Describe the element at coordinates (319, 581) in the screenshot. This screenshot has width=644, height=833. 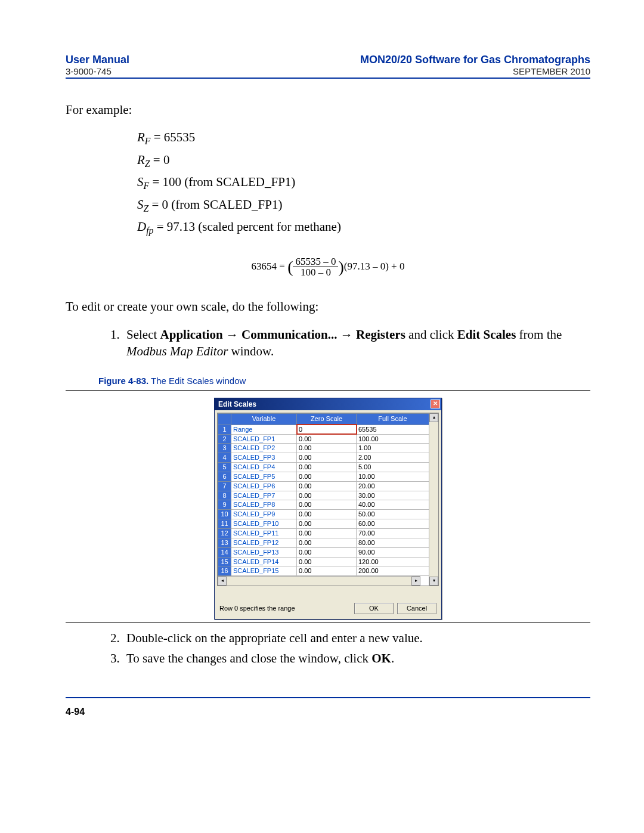
I see `horizontal-scrollbar: ◂ ▸` at that location.